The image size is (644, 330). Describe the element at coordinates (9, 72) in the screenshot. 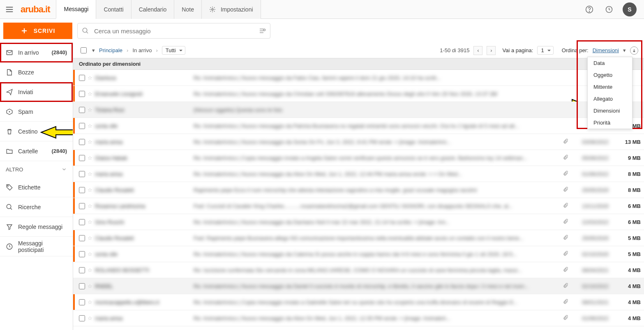

I see `draft-icon` at that location.